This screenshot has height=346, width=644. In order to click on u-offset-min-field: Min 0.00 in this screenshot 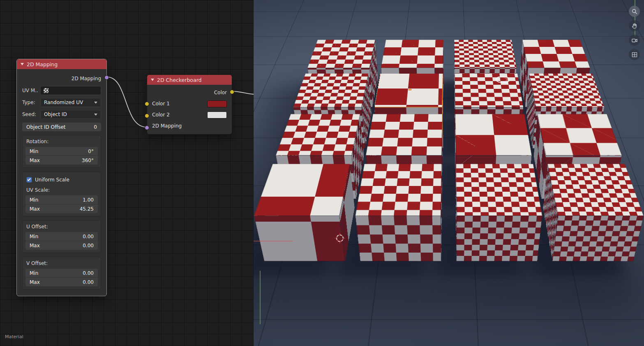, I will do `click(62, 236)`.